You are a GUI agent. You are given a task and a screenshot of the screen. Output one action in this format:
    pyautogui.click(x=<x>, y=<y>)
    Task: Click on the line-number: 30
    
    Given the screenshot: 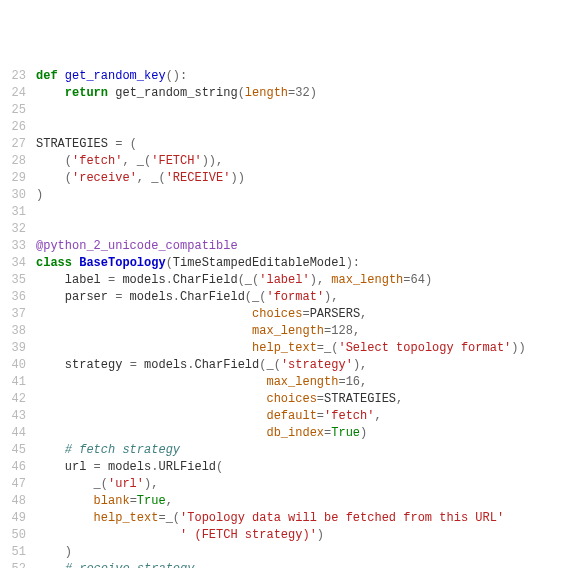 What is the action you would take?
    pyautogui.click(x=18, y=196)
    